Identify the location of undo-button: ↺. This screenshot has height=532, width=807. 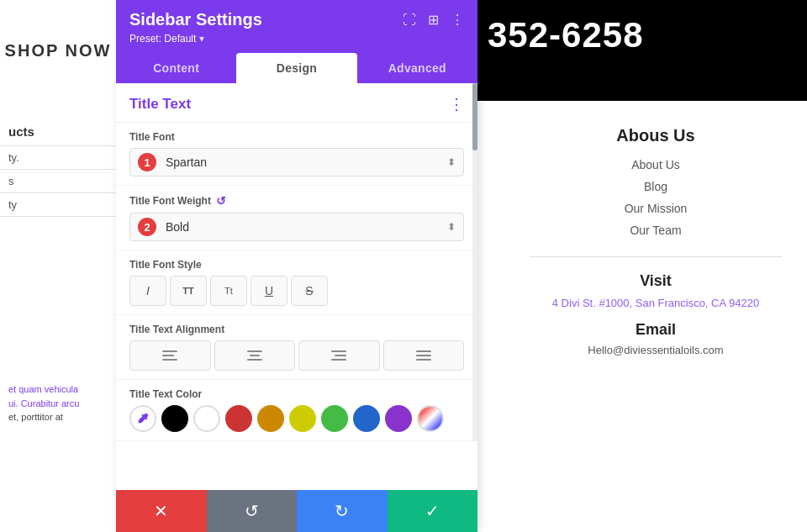
(252, 511).